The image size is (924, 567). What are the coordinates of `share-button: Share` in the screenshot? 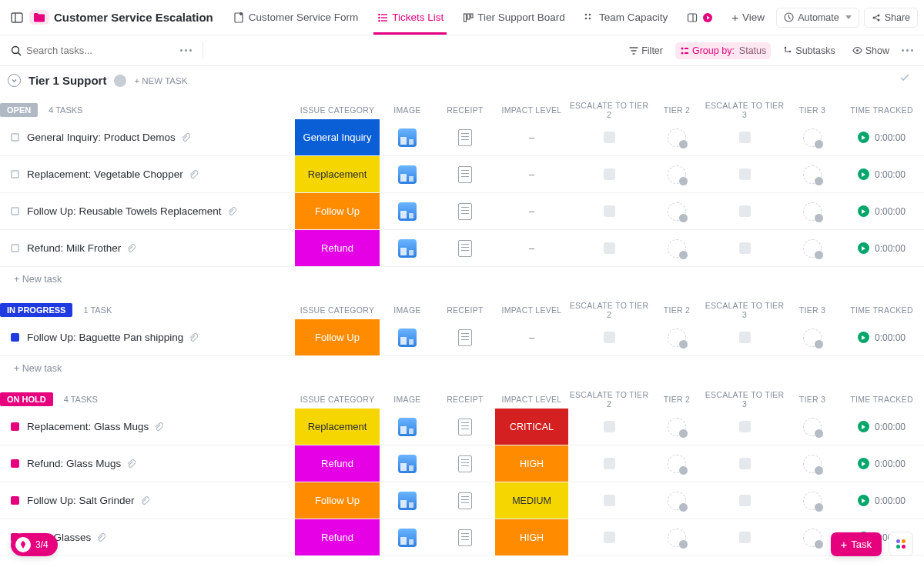 It's located at (891, 18).